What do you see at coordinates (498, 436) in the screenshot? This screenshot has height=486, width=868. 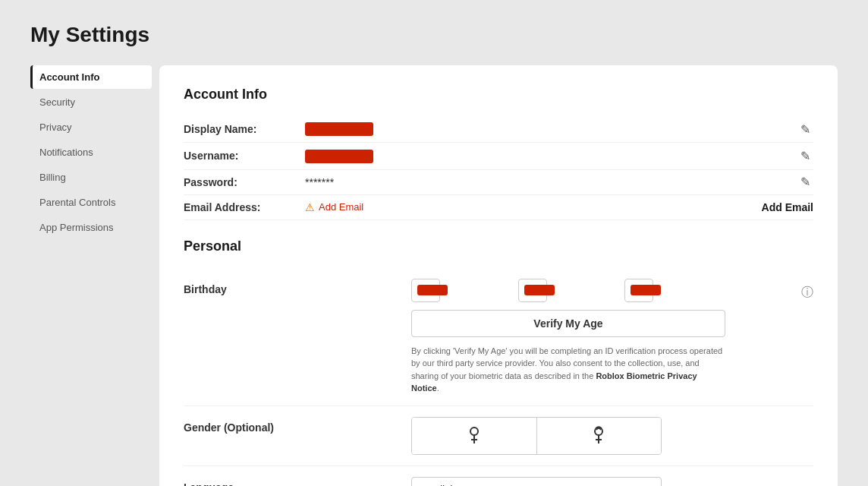 I see `gender-row: Gender (Optional)` at bounding box center [498, 436].